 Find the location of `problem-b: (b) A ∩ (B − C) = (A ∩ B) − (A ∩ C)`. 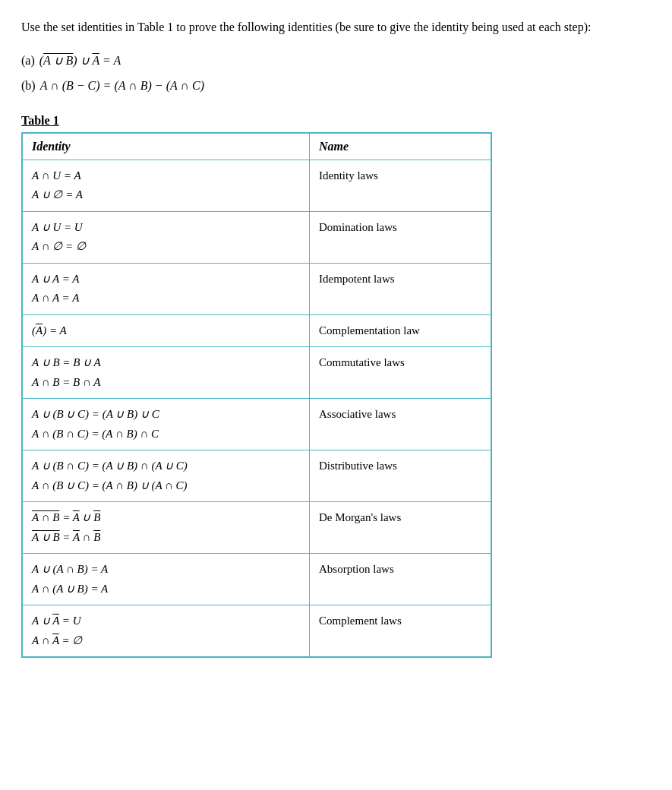

problem-b: (b) A ∩ (B − C) = (A ∩ B) − (A ∩ C) is located at coordinates (336, 87).